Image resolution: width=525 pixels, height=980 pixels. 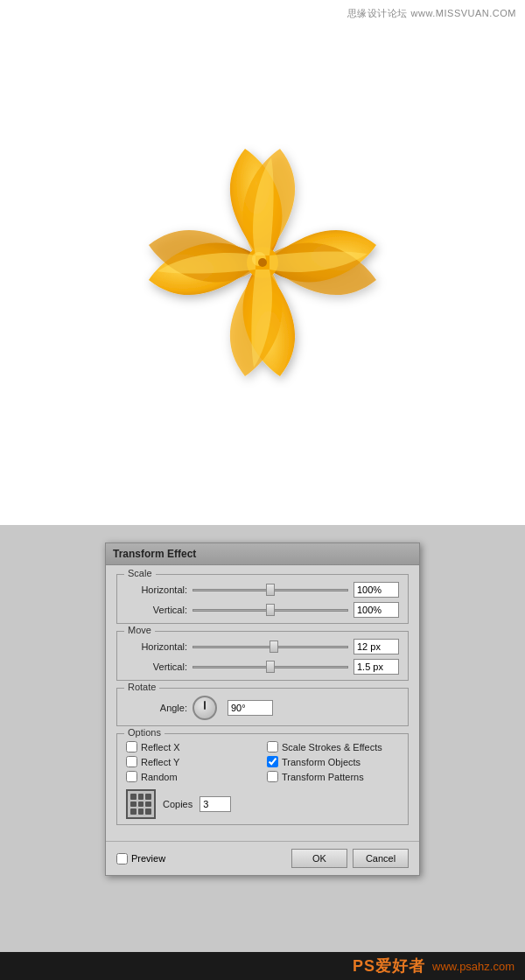 What do you see at coordinates (332, 777) in the screenshot?
I see `transform-patterns-option: Transform Patterns` at bounding box center [332, 777].